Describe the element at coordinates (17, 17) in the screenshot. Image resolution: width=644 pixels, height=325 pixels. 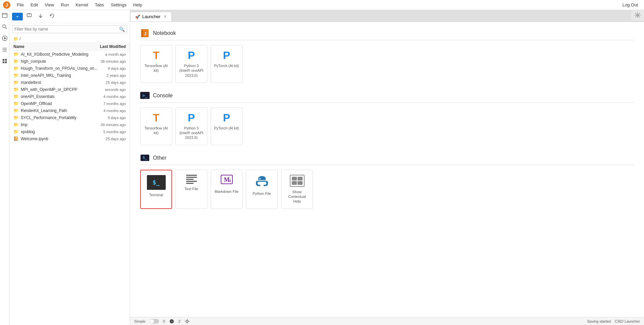
I see `plus-icon: +` at that location.